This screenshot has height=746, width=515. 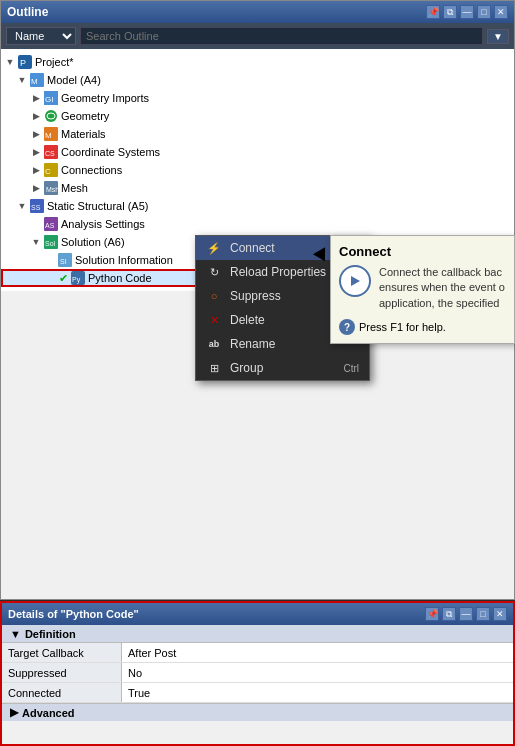 What do you see at coordinates (50, 226) in the screenshot?
I see `svg-text: AS` at bounding box center [50, 226].